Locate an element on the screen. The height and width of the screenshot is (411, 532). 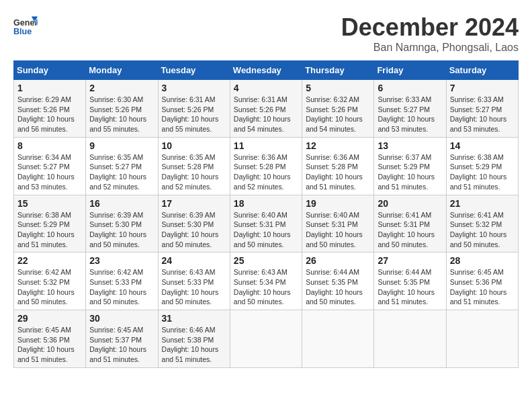
day-number: 23 is located at coordinates (122, 261).